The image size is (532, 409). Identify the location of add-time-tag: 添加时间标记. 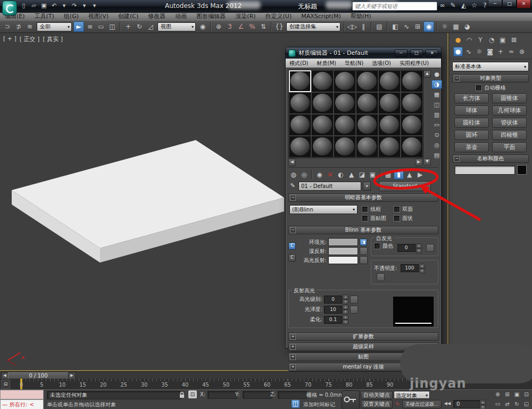
(319, 405).